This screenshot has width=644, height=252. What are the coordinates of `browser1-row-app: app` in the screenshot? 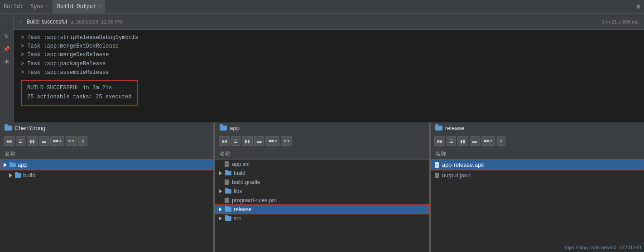 It's located at (107, 165).